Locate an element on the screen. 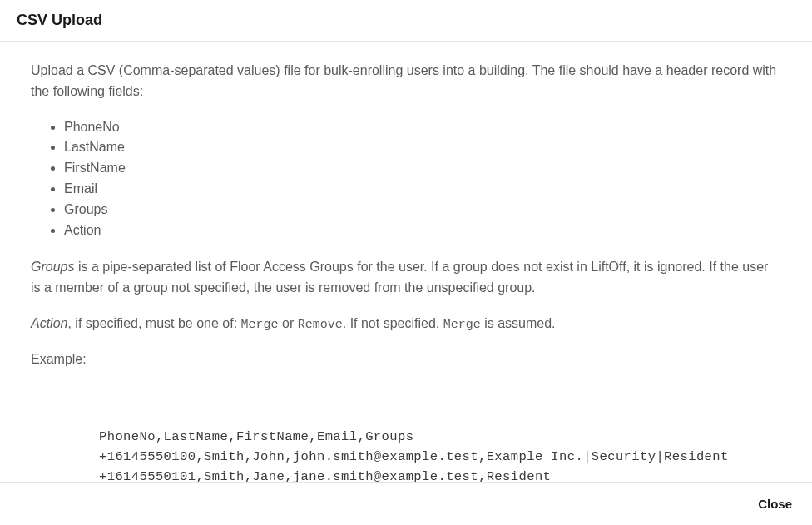 The height and width of the screenshot is (525, 812). action-code-remove: Remove is located at coordinates (320, 324).